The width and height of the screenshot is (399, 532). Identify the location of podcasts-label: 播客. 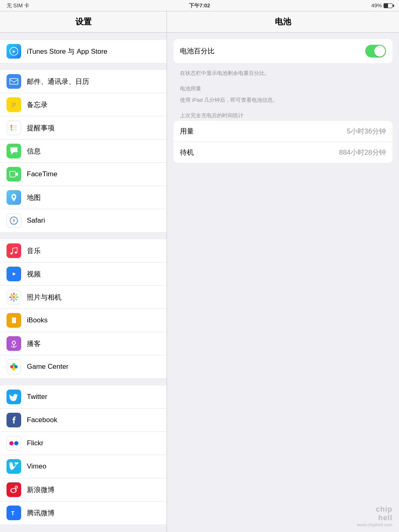
(34, 344).